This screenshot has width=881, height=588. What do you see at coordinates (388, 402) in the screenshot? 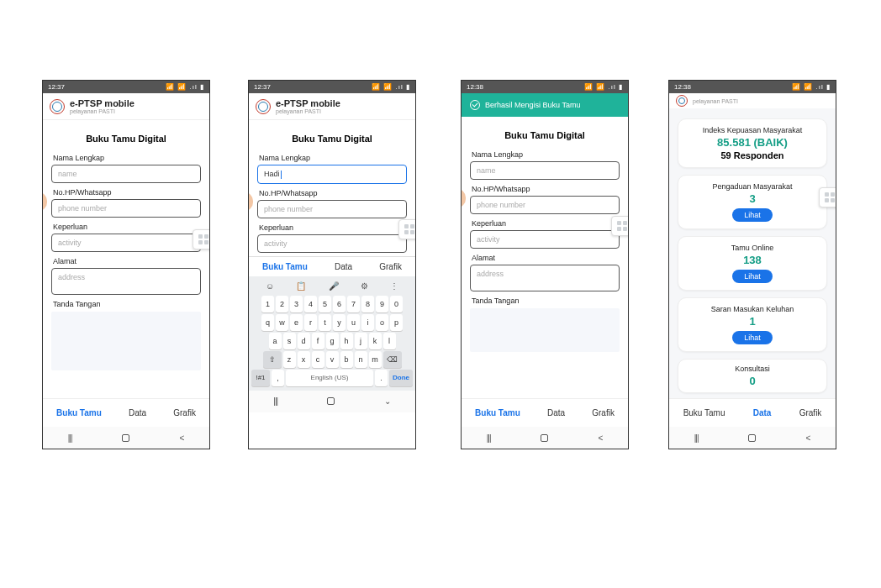
I see `nav-back-icon: ⌄` at bounding box center [388, 402].